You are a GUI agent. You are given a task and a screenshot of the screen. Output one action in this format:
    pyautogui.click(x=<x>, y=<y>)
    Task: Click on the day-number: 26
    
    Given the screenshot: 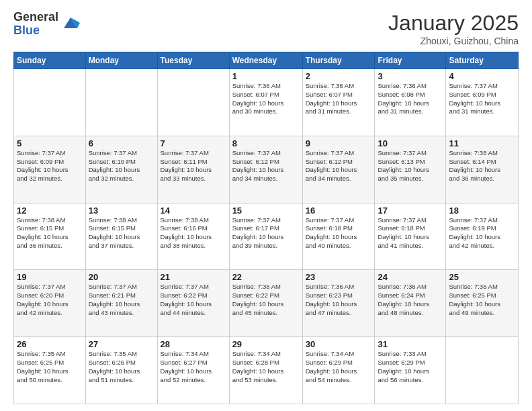 What is the action you would take?
    pyautogui.click(x=50, y=344)
    